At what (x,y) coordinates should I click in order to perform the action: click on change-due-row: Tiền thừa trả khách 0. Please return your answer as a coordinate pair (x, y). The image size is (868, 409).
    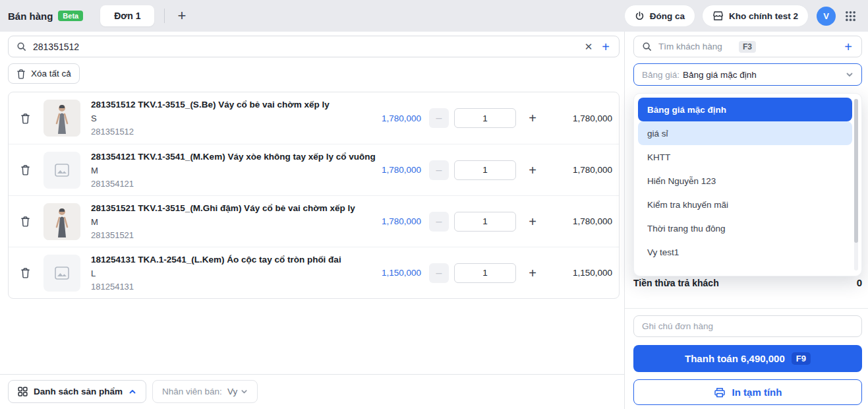
    Looking at the image, I should click on (747, 282).